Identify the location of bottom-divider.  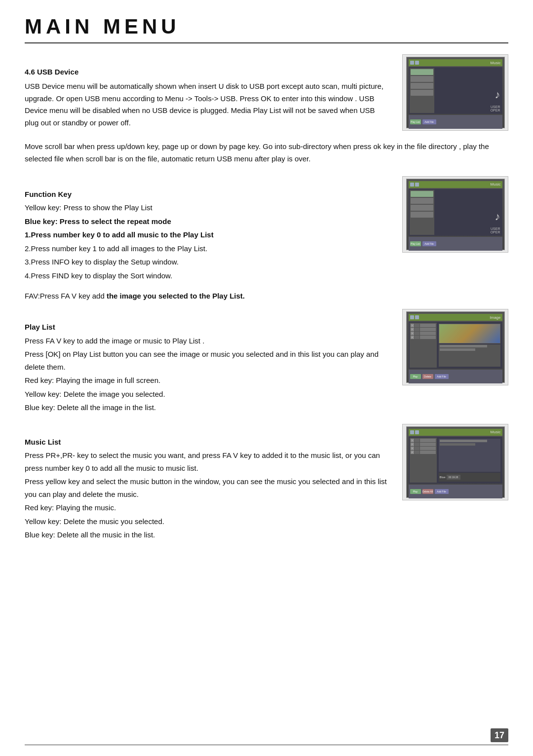
(266, 745).